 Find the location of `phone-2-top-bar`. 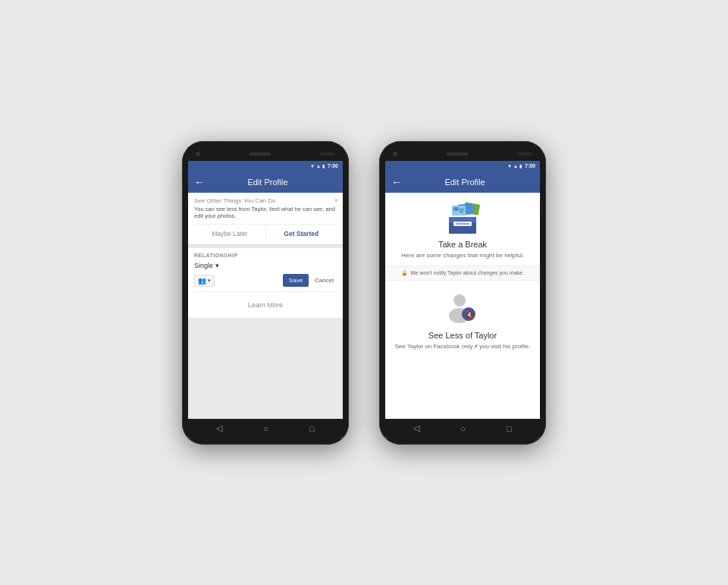

phone-2-top-bar is located at coordinates (463, 154).